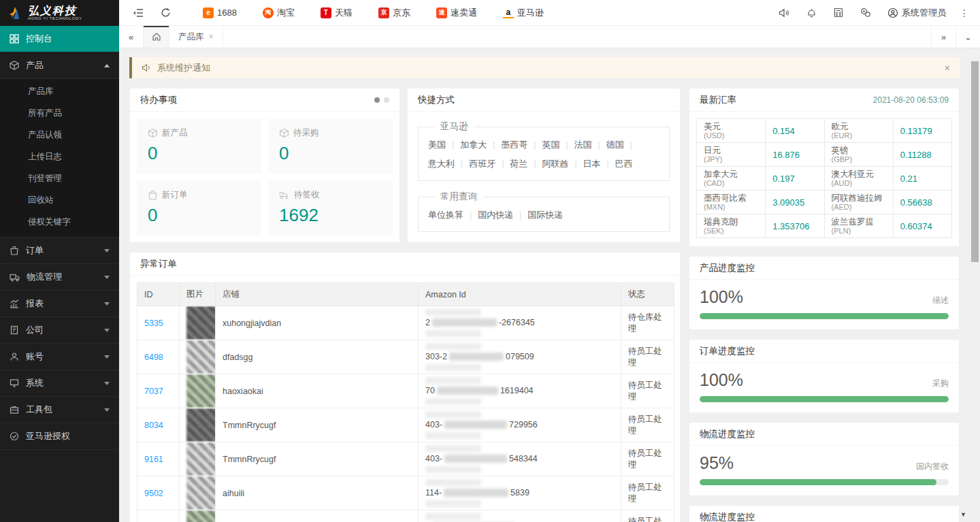  I want to click on scrollbar-thumb, so click(975, 162).